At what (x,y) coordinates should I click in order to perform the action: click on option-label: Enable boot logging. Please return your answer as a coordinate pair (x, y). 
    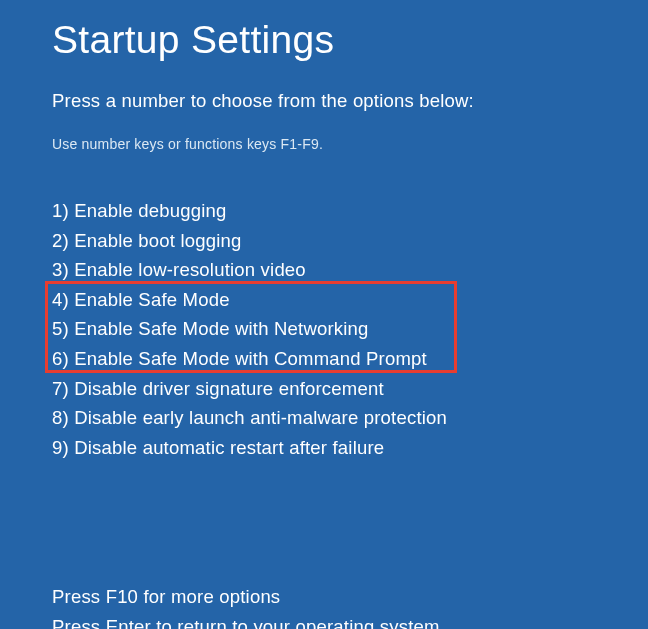
    Looking at the image, I should click on (158, 240).